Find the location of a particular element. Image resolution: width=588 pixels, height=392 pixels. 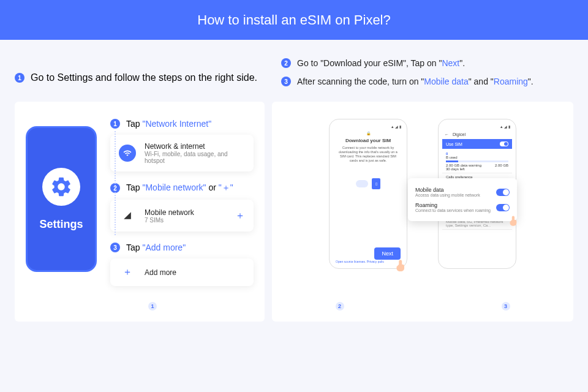

step-2: 2 Tap "Mobile network" or "＋" Mobile net… is located at coordinates (182, 207).